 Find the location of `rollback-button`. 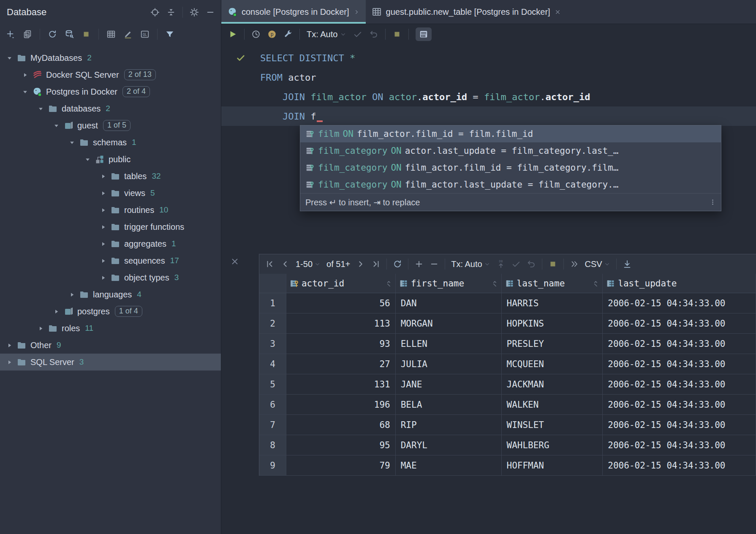

rollback-button is located at coordinates (374, 34).